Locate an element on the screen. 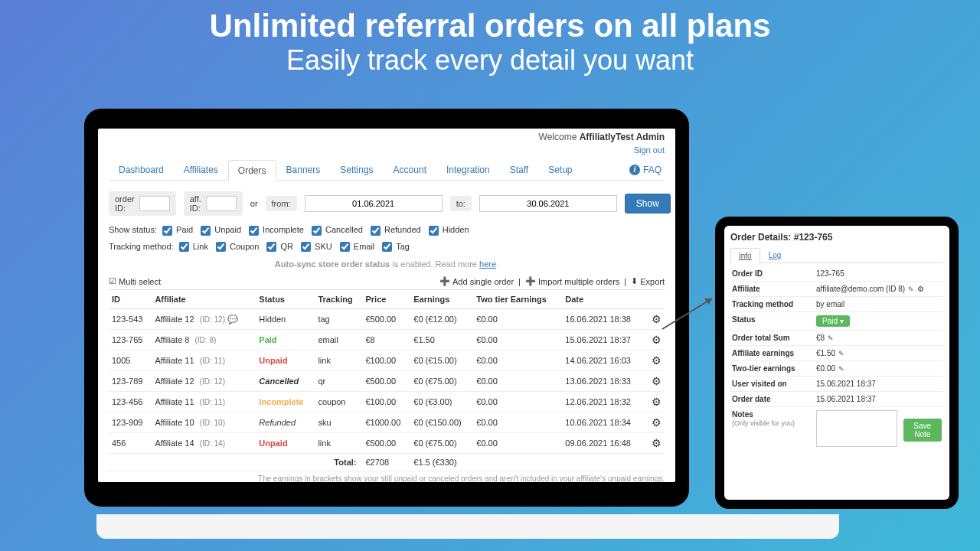  detail-tabs: InfoLog is located at coordinates (837, 256).